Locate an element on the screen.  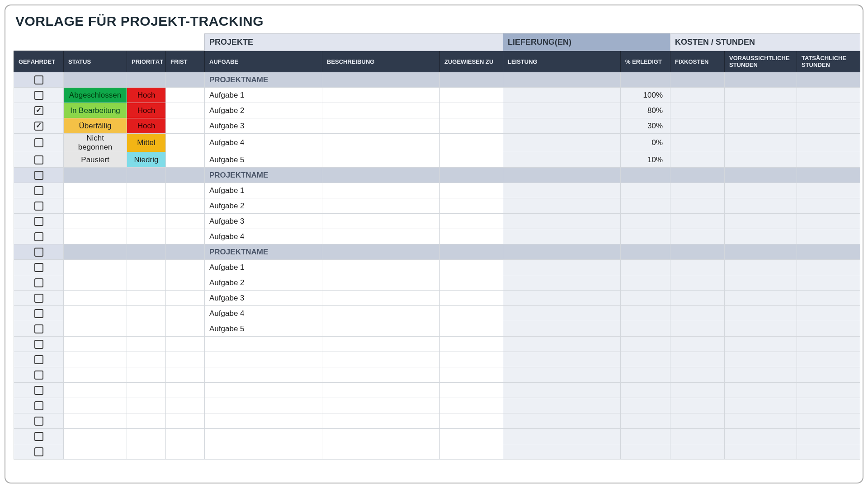
task-cell: Aufgabe 5 is located at coordinates (264, 329).